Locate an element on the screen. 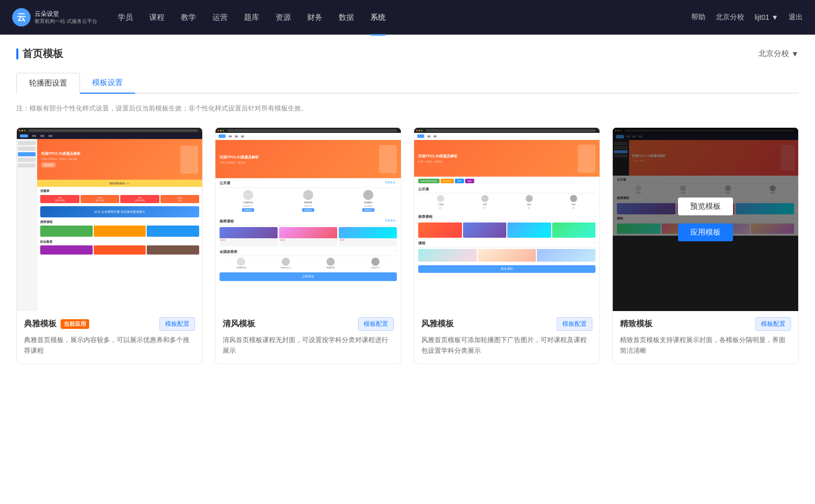 This screenshot has height=504, width=815. logo-text: 云朵设堂 教育机构一站 式服务云平台 is located at coordinates (66, 17).